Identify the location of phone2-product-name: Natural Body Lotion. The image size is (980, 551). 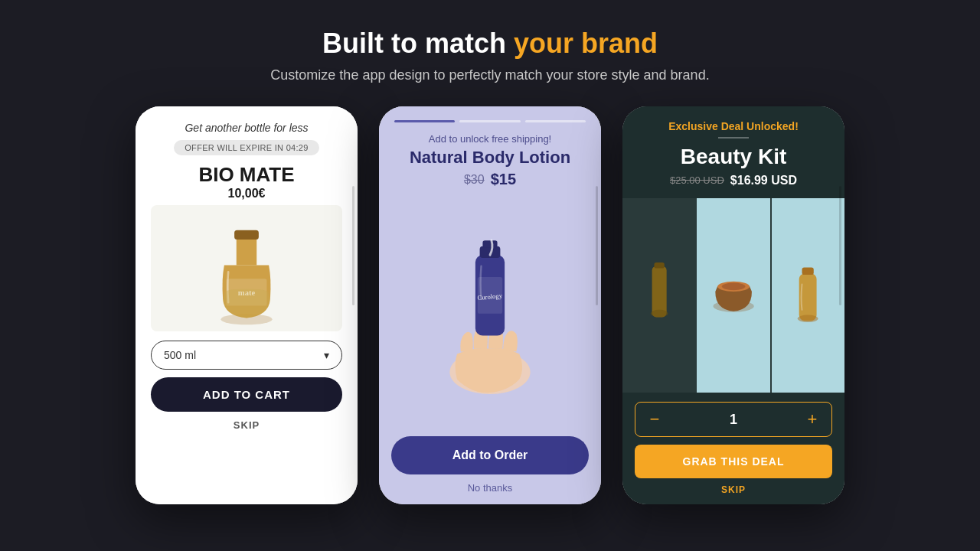
(490, 158).